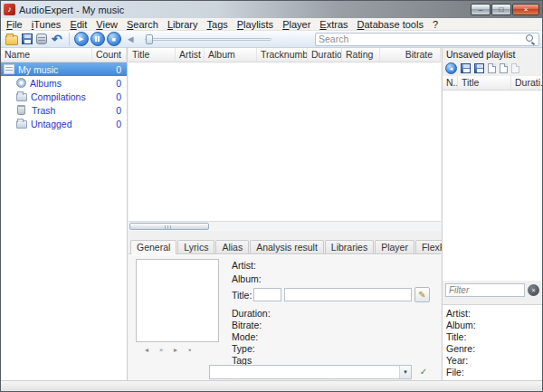  I want to click on menu-playlists: Playlists, so click(255, 24).